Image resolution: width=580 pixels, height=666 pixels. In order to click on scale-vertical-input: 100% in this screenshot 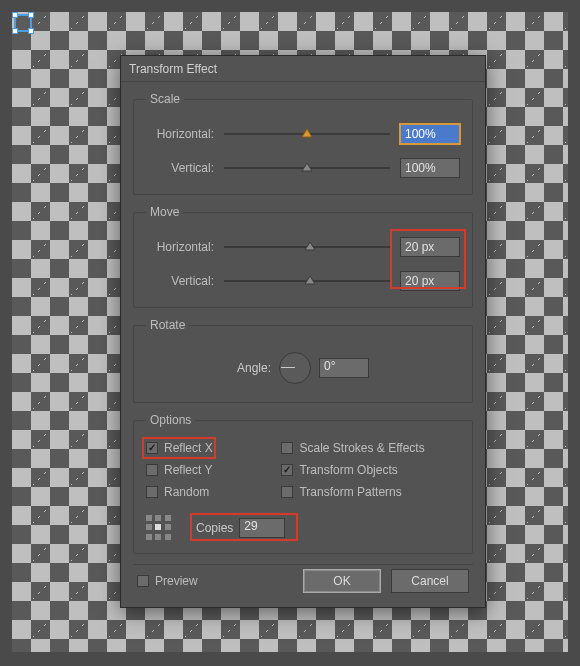, I will do `click(430, 168)`.